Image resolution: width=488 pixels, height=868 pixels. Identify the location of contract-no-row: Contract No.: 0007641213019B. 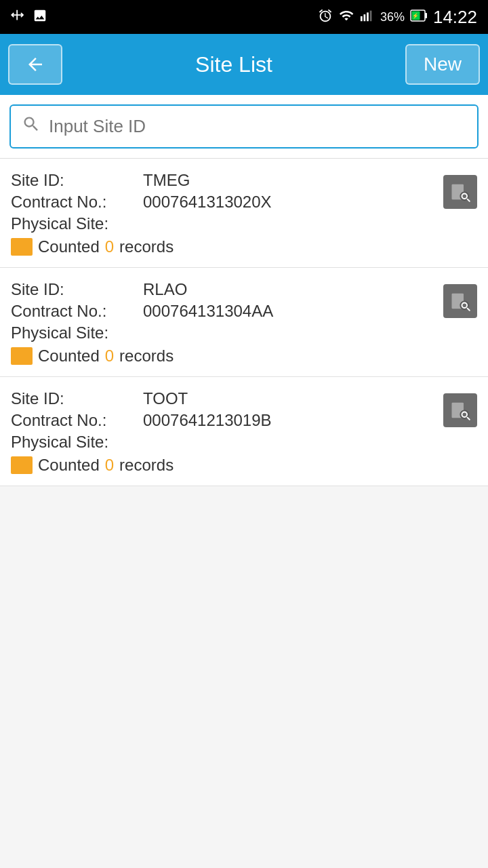
(227, 420).